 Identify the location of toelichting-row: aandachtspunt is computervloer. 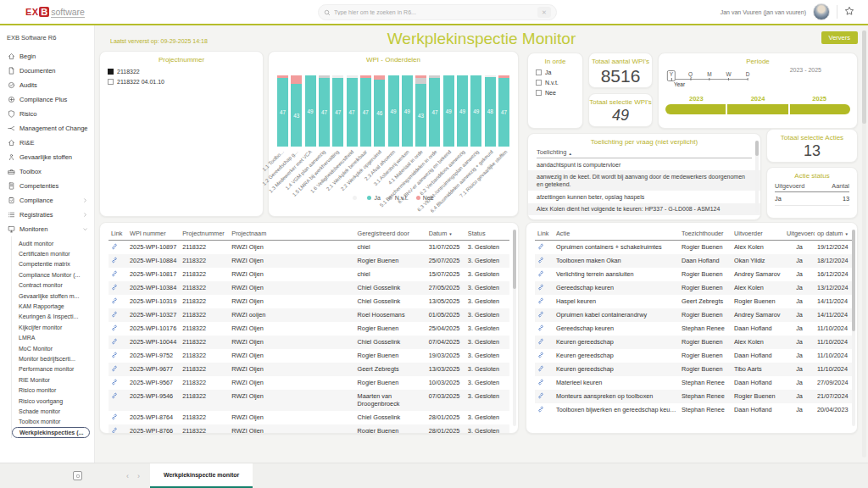
(644, 164).